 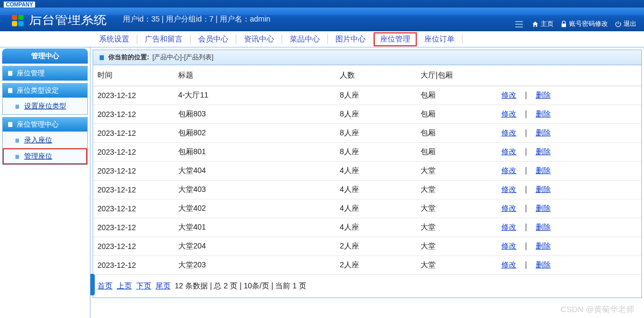 I want to click on sidebar-tab: 管理中心, so click(x=45, y=56).